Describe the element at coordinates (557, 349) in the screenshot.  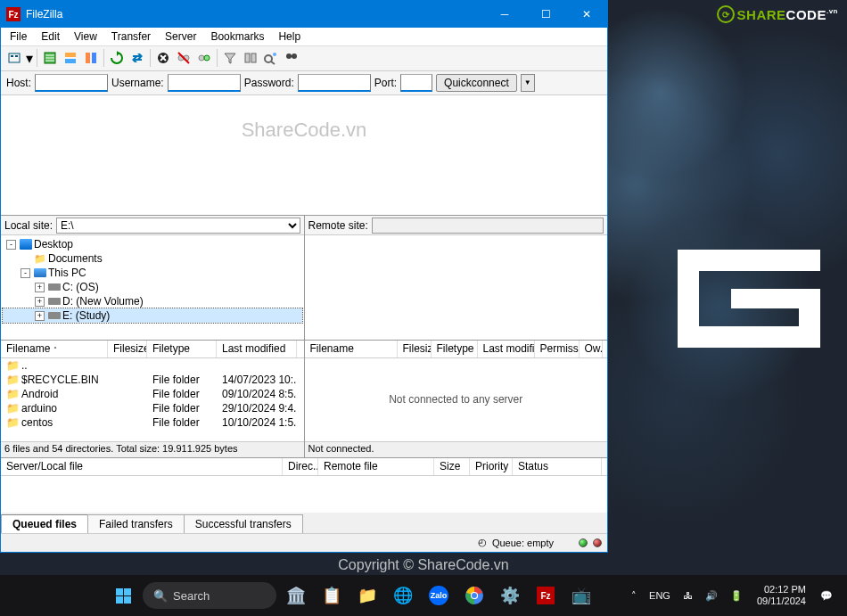
I see `column-header: Permissi...` at that location.